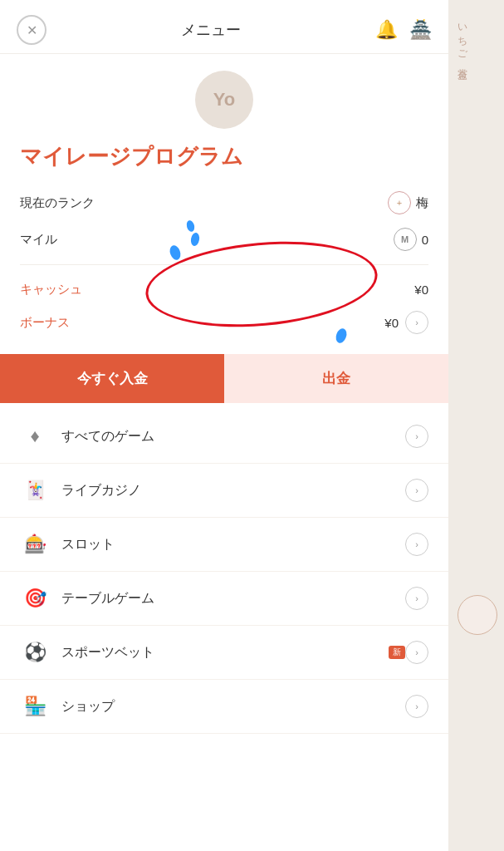  What do you see at coordinates (387, 30) in the screenshot?
I see `bell-icon: 🔔` at bounding box center [387, 30].